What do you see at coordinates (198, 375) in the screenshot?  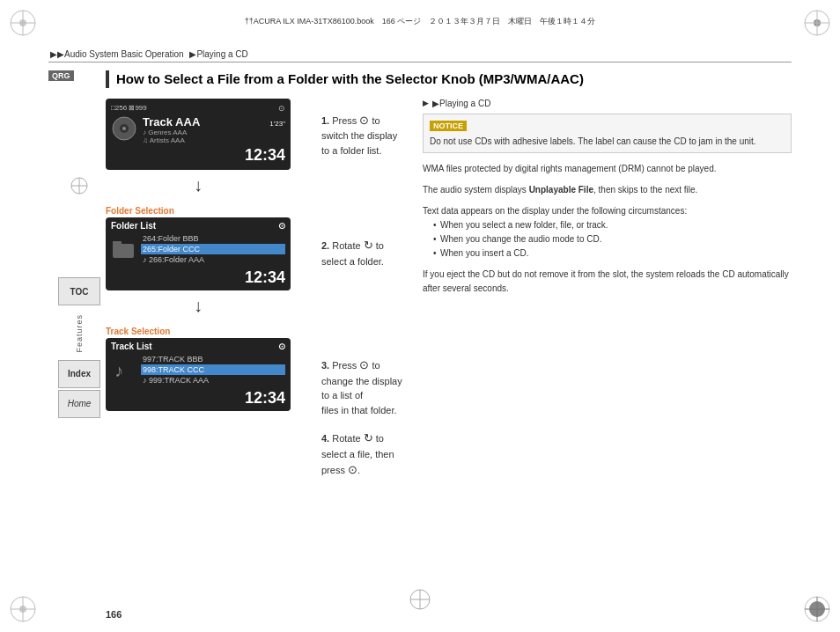 I see `screen-3: Track List ⊙ ♪ 997:TRACK BBB` at bounding box center [198, 375].